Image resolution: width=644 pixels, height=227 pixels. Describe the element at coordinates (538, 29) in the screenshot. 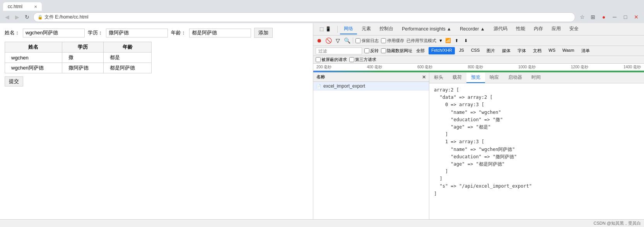

I see `tab-memory: 内存` at that location.